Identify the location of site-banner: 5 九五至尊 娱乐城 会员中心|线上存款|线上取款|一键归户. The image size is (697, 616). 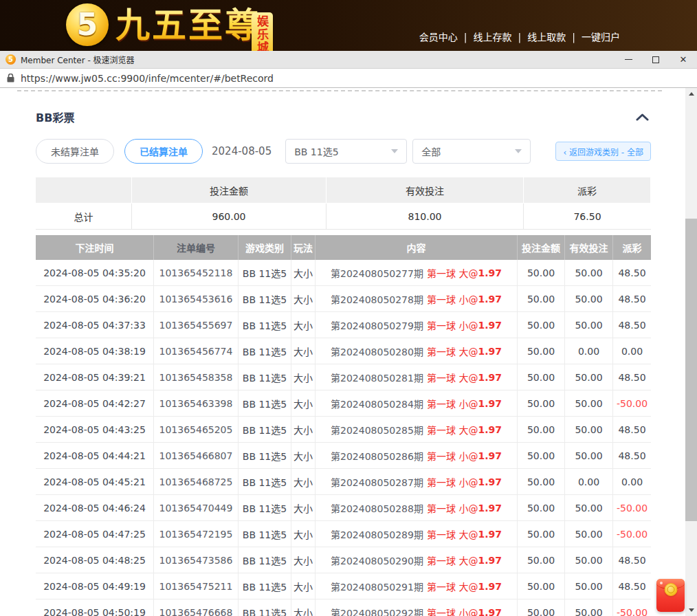
(348, 25).